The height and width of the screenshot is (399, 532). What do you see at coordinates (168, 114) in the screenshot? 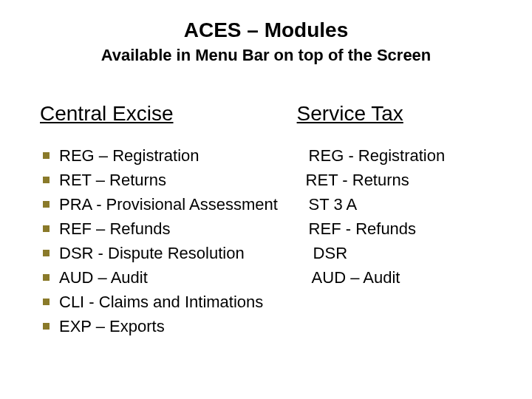
I see `column-heading-left: Central Excise` at bounding box center [168, 114].